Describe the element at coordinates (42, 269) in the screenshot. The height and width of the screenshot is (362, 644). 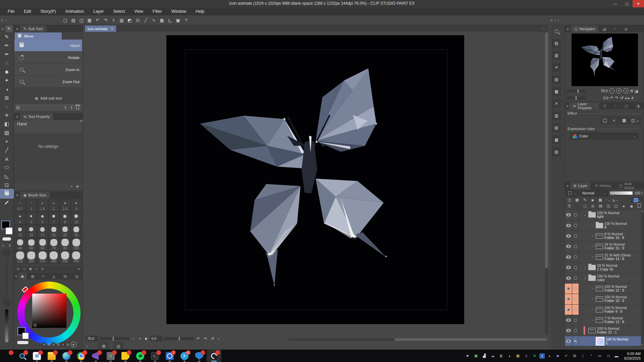
I see `bs-percent-icon: %` at that location.